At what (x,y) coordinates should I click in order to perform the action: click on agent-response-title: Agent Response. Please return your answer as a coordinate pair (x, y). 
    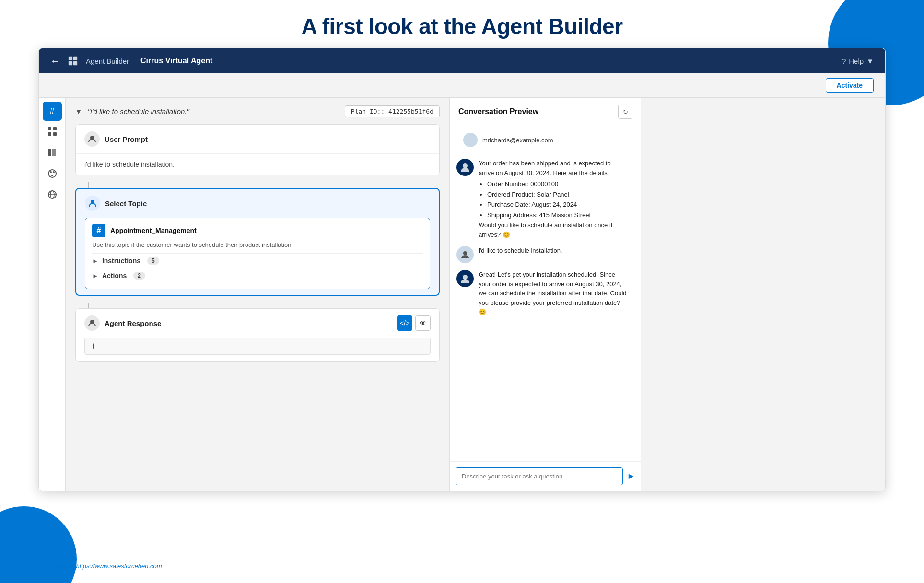
    Looking at the image, I should click on (133, 323).